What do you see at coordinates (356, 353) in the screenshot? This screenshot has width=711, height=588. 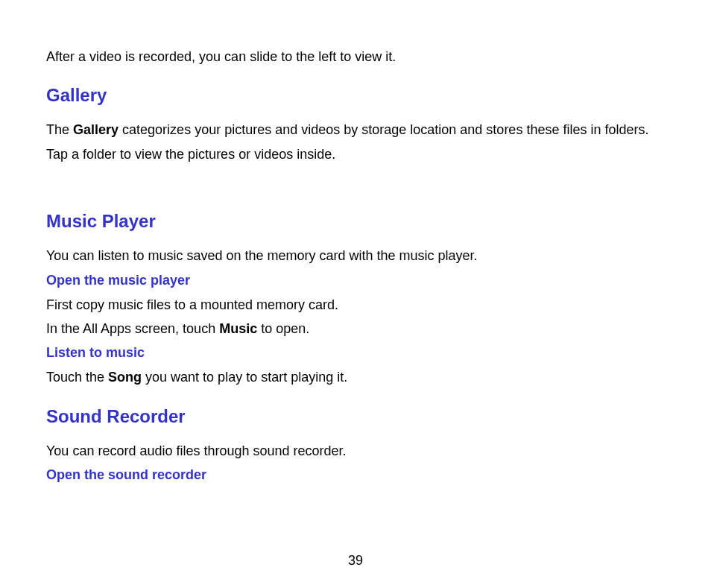 I see `listen-to-music-heading: Listen to music` at bounding box center [356, 353].